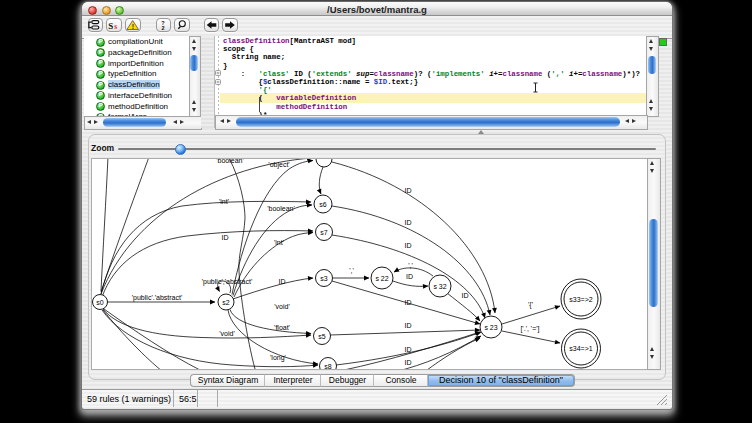  Describe the element at coordinates (324, 232) in the screenshot. I see `svg-text: s7` at that location.